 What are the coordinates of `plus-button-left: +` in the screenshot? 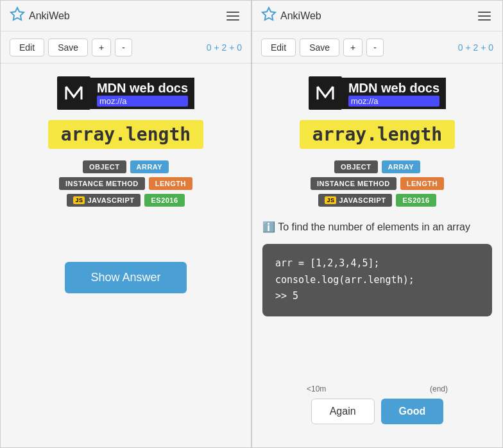 It's located at (101, 47).